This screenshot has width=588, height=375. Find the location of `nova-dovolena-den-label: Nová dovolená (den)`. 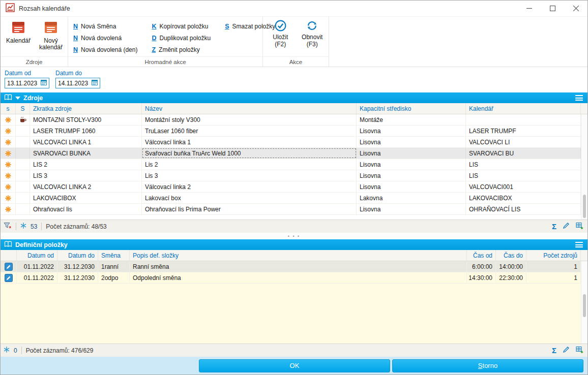

nova-dovolena-den-label: Nová dovolená (den) is located at coordinates (109, 50).